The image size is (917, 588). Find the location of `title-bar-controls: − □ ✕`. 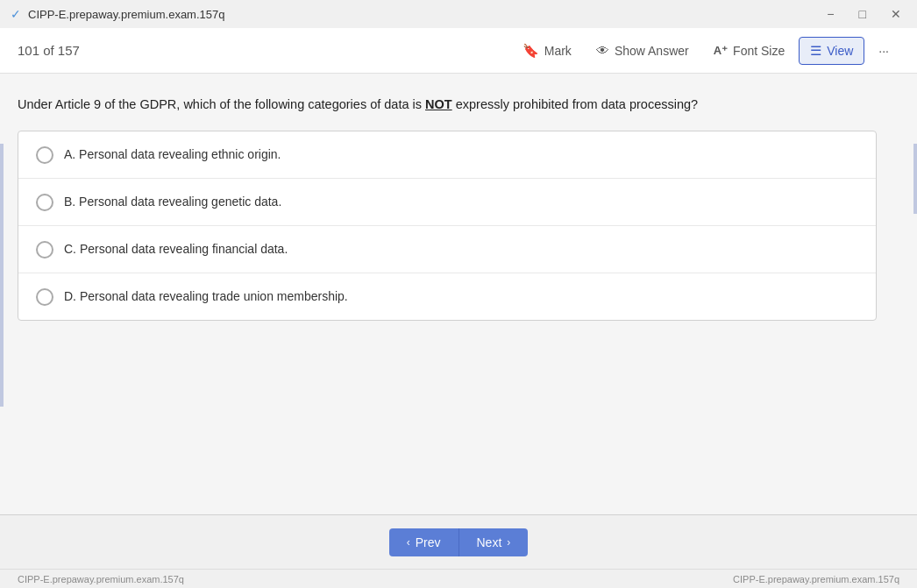

title-bar-controls: − □ ✕ is located at coordinates (864, 14).